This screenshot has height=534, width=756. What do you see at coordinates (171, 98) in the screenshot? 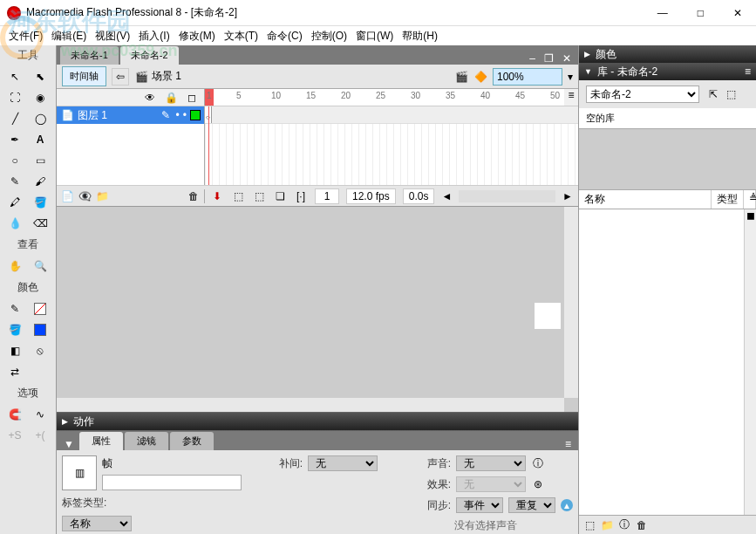
I see `lock-column-icon: 🔒` at bounding box center [171, 98].